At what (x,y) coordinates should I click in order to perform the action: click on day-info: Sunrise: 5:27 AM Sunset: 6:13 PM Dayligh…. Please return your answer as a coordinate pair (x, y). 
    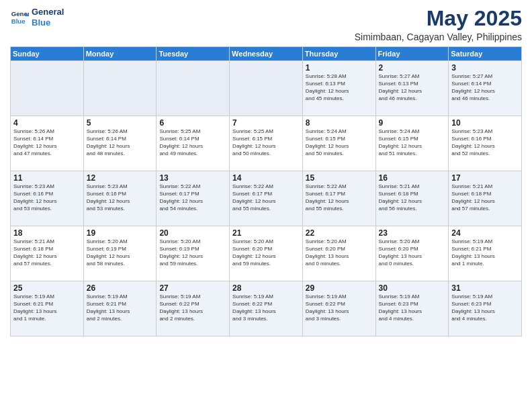
    Looking at the image, I should click on (412, 87).